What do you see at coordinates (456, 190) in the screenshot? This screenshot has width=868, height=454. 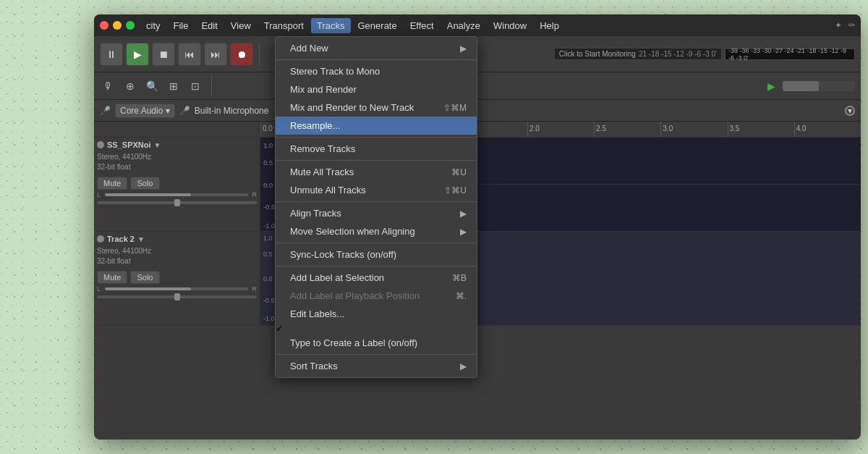 I see `unmute-all-shortcut: ⇧⌘U` at bounding box center [456, 190].